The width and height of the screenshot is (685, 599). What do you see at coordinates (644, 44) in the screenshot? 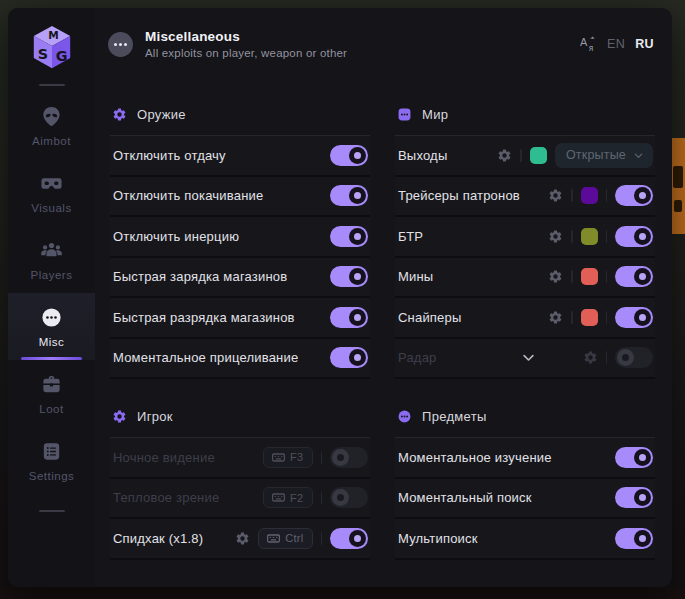
I see `lang-ru-button: RU` at bounding box center [644, 44].